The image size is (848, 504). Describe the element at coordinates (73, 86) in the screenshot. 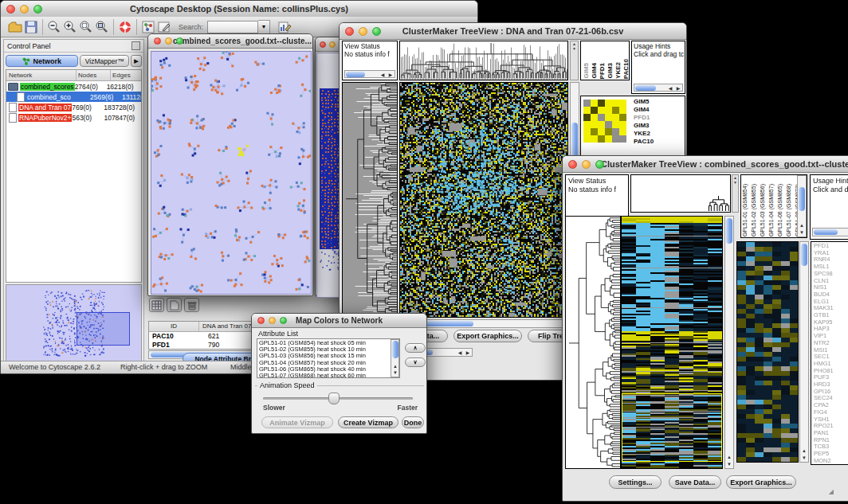

I see `network-list-row: combined_scores 2764(0) 16218(0)` at that location.